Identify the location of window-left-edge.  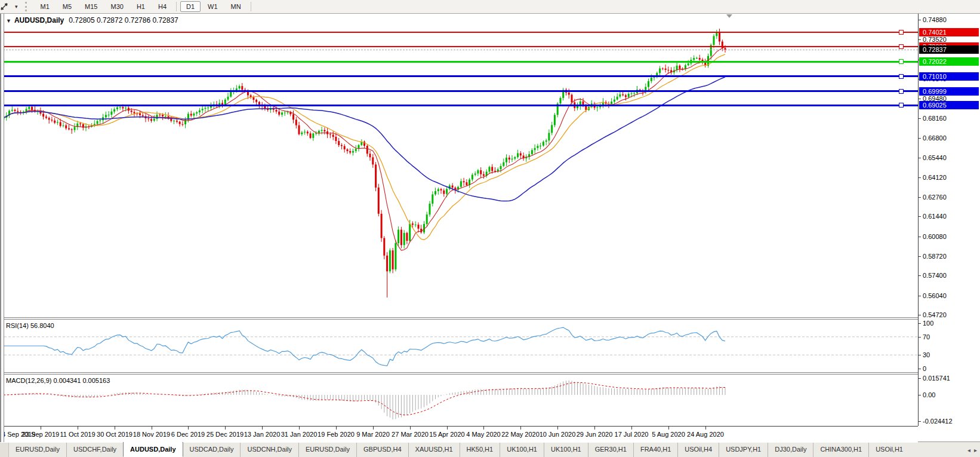
(2, 228).